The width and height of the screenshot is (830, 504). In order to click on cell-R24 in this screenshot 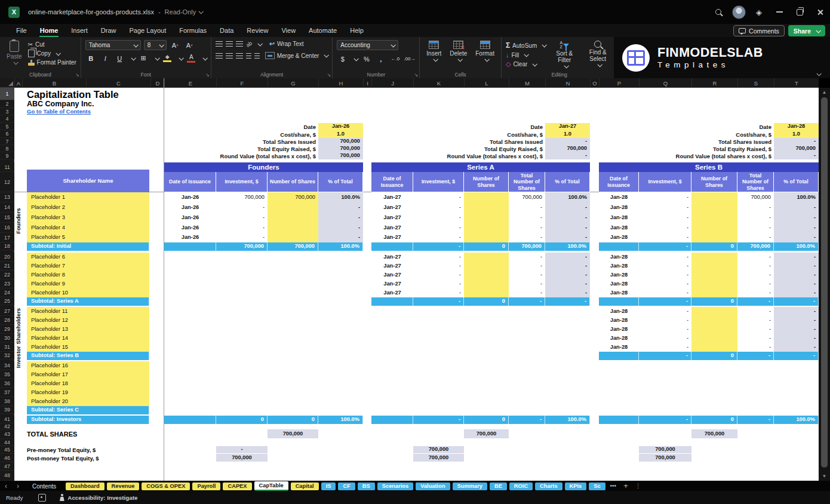, I will do `click(714, 293)`.